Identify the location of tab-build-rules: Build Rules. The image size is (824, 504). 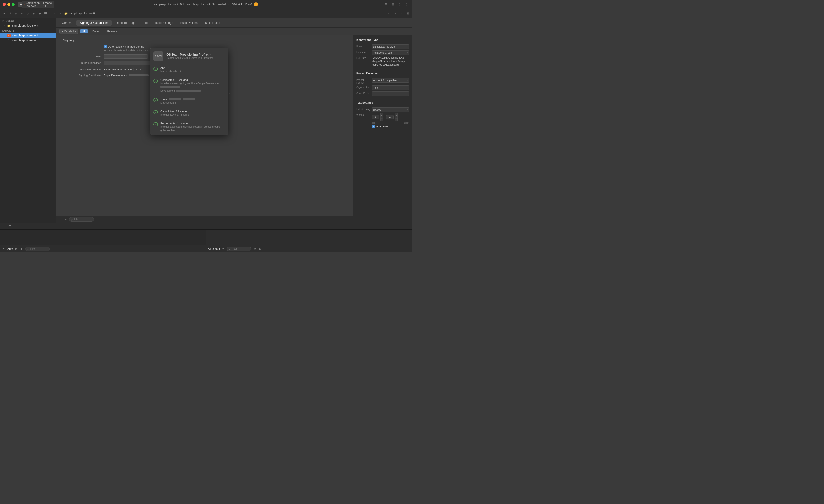
(213, 23).